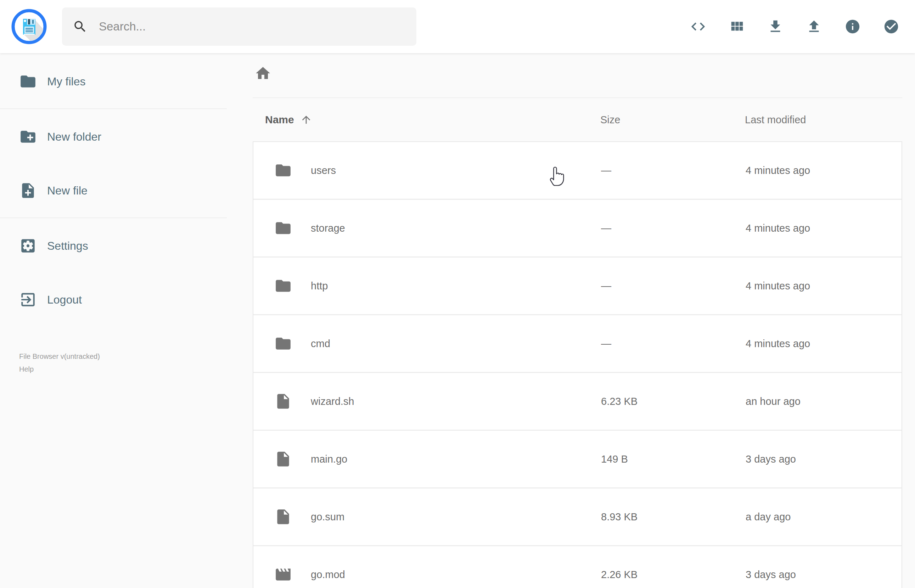  What do you see at coordinates (577, 286) in the screenshot?
I see `file-row: http — 4 minutes ago` at bounding box center [577, 286].